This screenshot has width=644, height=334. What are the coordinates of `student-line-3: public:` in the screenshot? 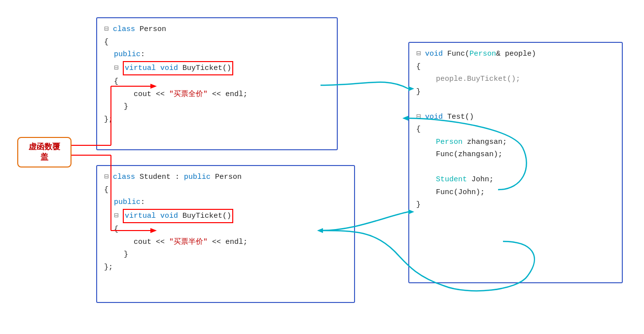 It's located at (226, 202).